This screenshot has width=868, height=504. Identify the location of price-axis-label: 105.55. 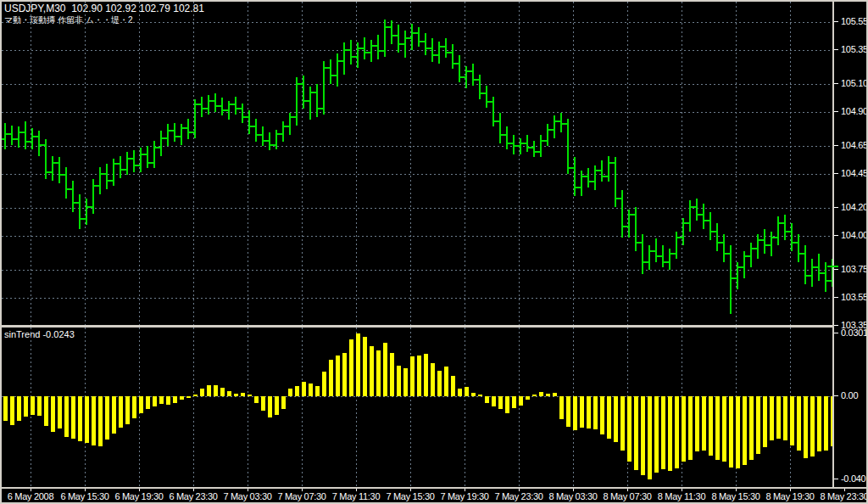
(854, 21).